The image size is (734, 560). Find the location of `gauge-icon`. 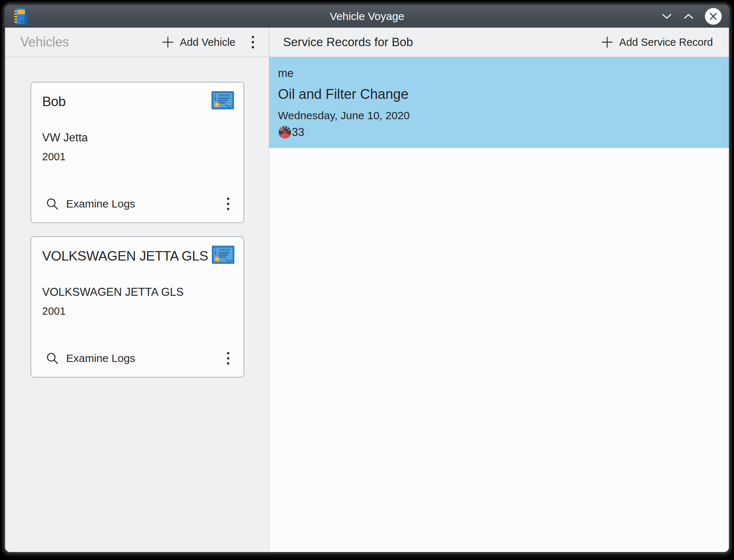

gauge-icon is located at coordinates (285, 132).